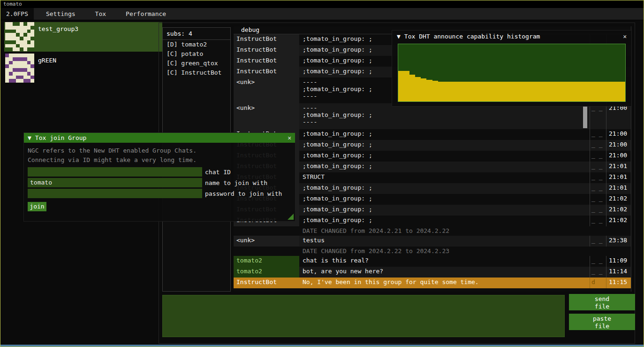 Image resolution: width=644 pixels, height=347 pixels. I want to click on window-titlebar: tomato, so click(322, 4).